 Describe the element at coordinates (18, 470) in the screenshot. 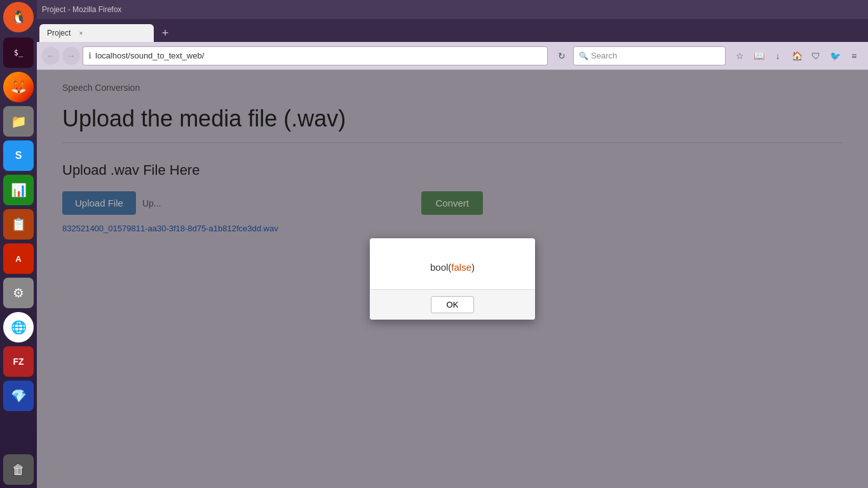

I see `trash-icon: 🗑` at that location.